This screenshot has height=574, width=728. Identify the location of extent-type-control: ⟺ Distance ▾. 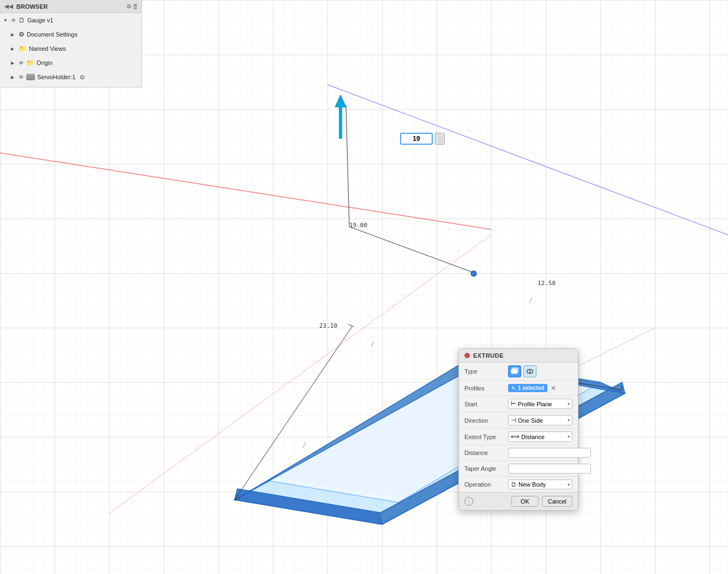
(540, 437).